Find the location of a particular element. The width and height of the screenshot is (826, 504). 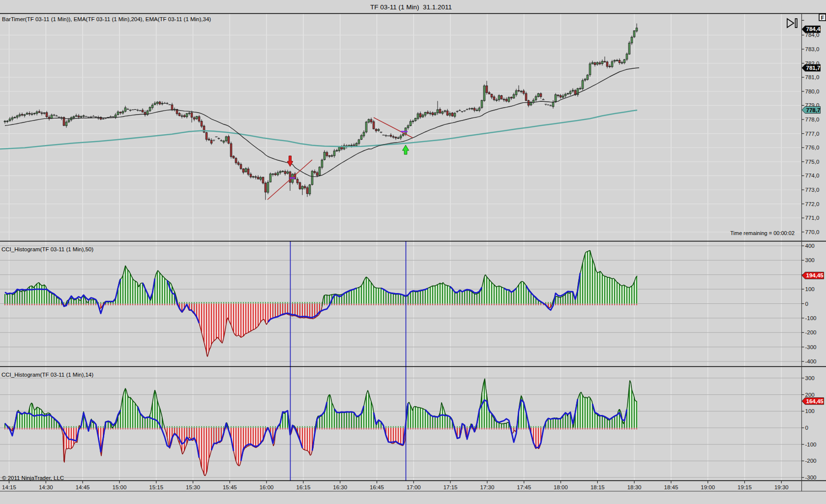

svg-text: 16:00 is located at coordinates (266, 487).